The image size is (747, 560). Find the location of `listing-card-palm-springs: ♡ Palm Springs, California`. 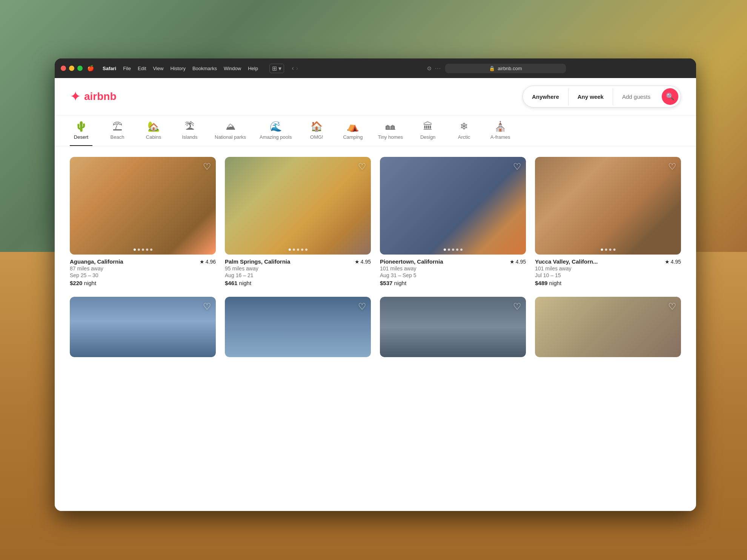

listing-card-palm-springs: ♡ Palm Springs, California is located at coordinates (298, 222).